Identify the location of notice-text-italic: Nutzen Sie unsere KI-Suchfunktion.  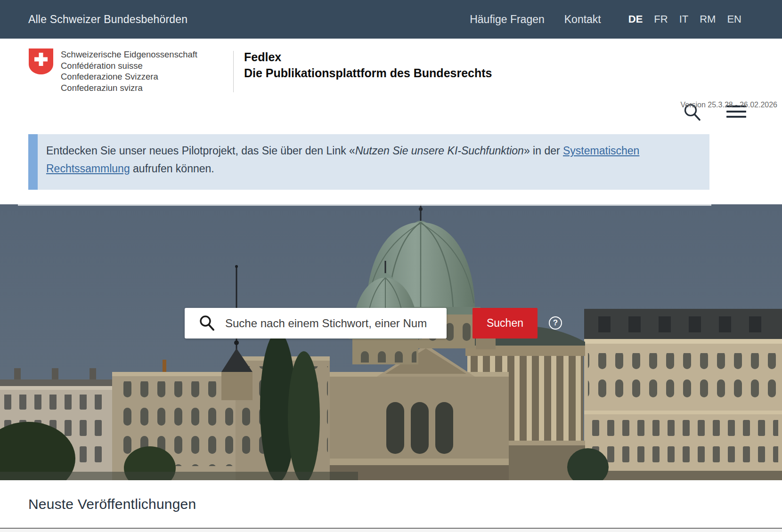
(440, 151).